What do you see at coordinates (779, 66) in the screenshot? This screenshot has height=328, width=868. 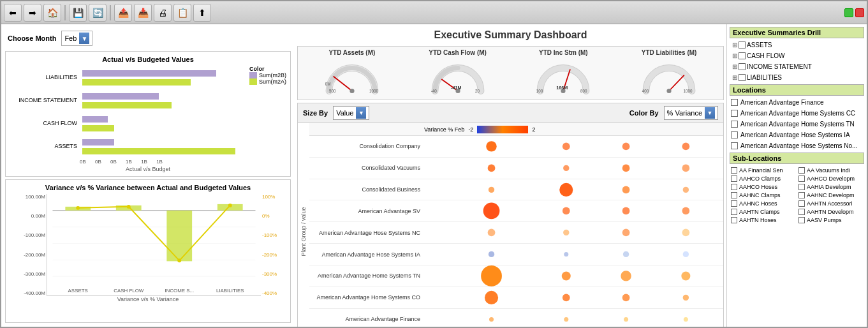 I see `drill-incstm-label: INCOME STATEMENT` at bounding box center [779, 66].